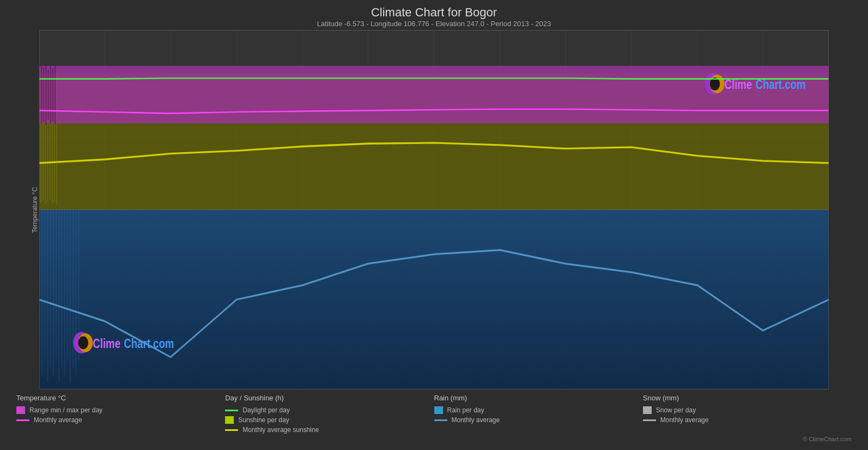  I want to click on legend-label-snow-avg: Monthly average, so click(684, 420).